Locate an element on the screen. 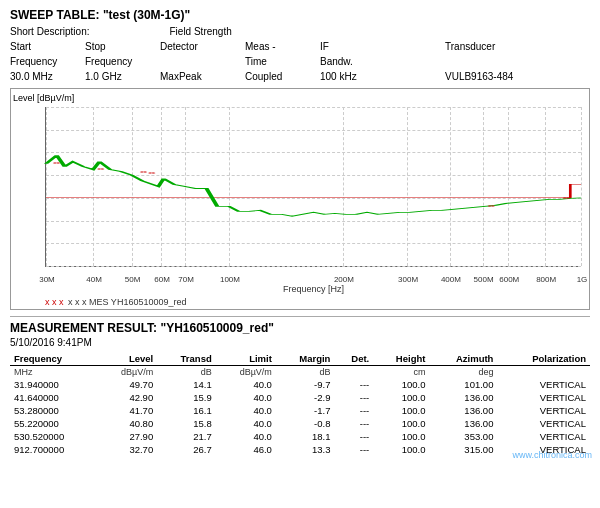 This screenshot has width=600, height=508. detector-val: MaxPeak is located at coordinates (192, 76).